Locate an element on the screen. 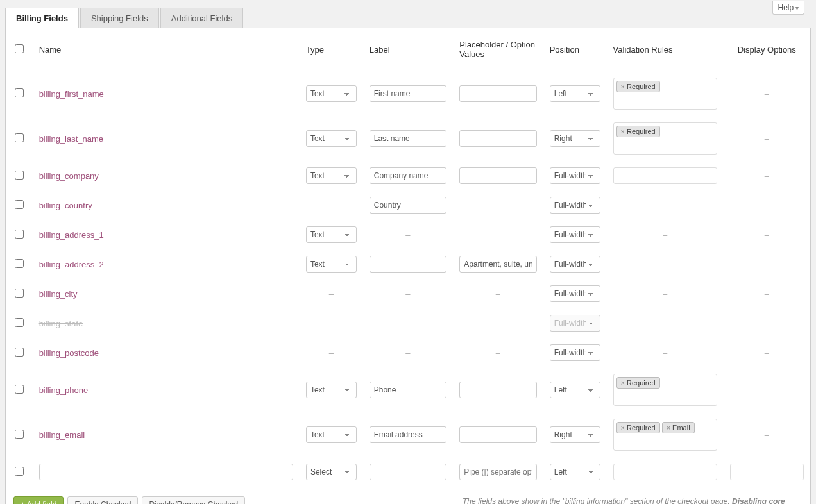 The height and width of the screenshot is (504, 816). col-validation: Validation Rules is located at coordinates (665, 50).